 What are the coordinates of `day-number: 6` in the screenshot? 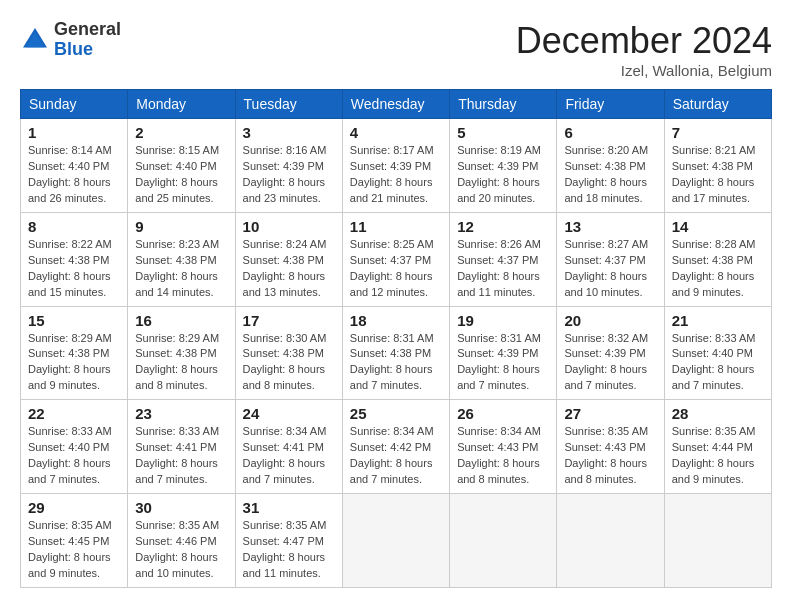 It's located at (610, 132).